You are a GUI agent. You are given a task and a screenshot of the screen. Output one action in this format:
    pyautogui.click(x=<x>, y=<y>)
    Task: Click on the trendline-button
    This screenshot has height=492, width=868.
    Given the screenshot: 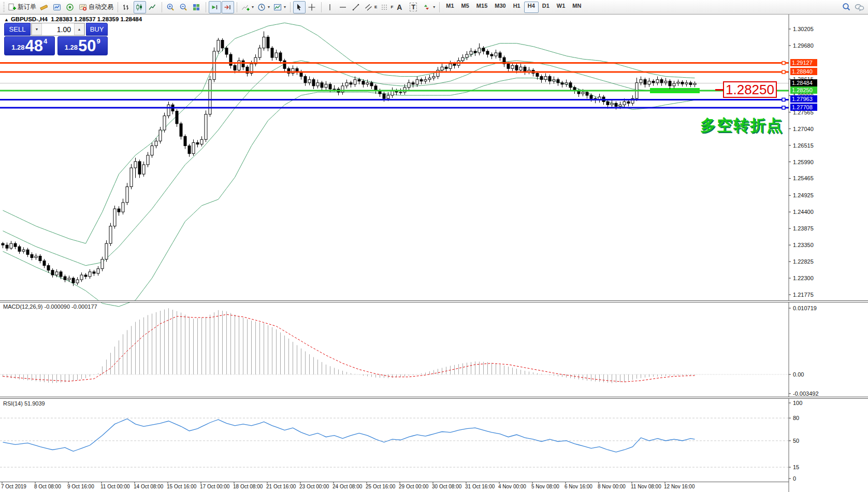 What is the action you would take?
    pyautogui.click(x=356, y=7)
    